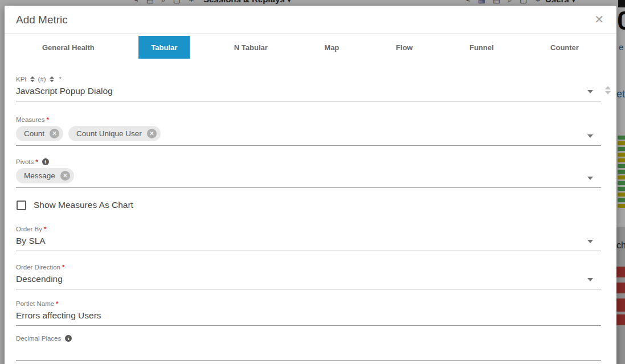 The image size is (625, 364). Describe the element at coordinates (309, 280) in the screenshot. I see `order-direction-select: Descending` at that location.